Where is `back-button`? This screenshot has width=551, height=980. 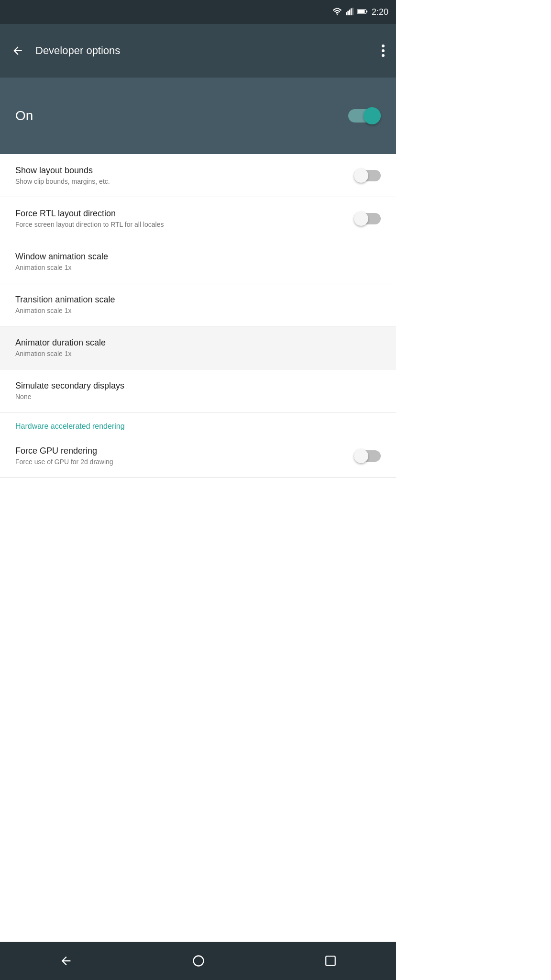 back-button is located at coordinates (18, 51).